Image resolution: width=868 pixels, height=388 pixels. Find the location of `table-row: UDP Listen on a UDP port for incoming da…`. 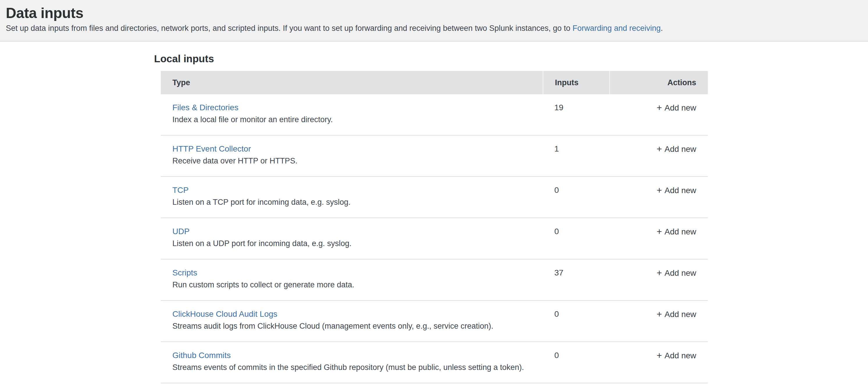

table-row: UDP Listen on a UDP port for incoming da… is located at coordinates (434, 239).